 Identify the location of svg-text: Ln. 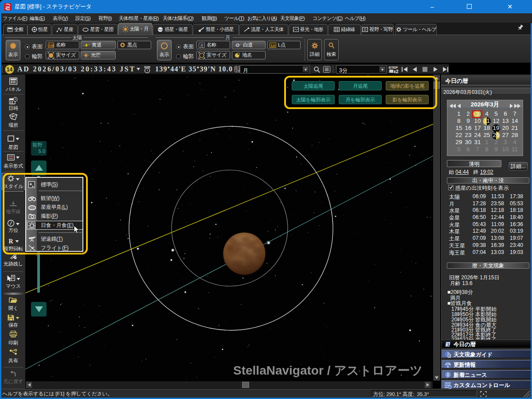
(273, 45).